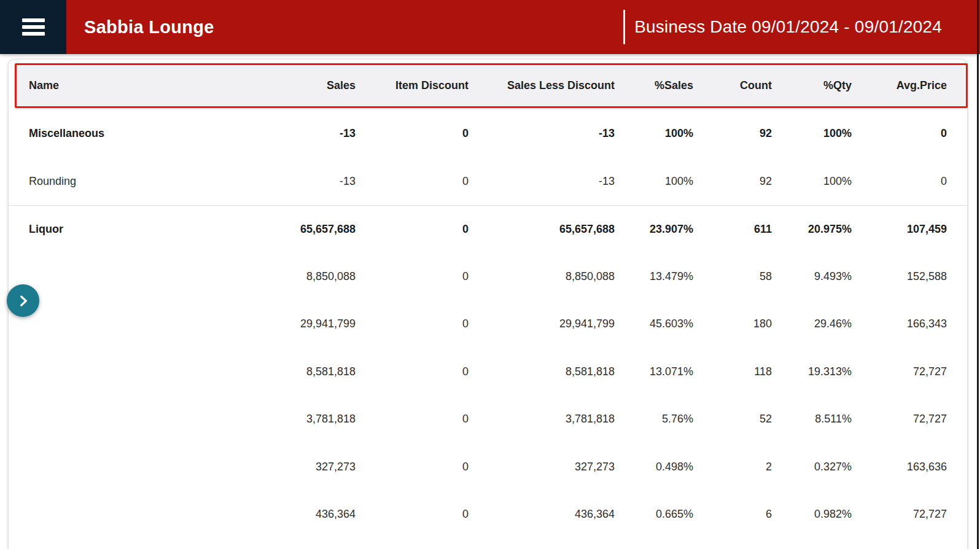 Image resolution: width=980 pixels, height=549 pixels. Describe the element at coordinates (812, 276) in the screenshot. I see `cell-pct-qty: 9.493%` at that location.